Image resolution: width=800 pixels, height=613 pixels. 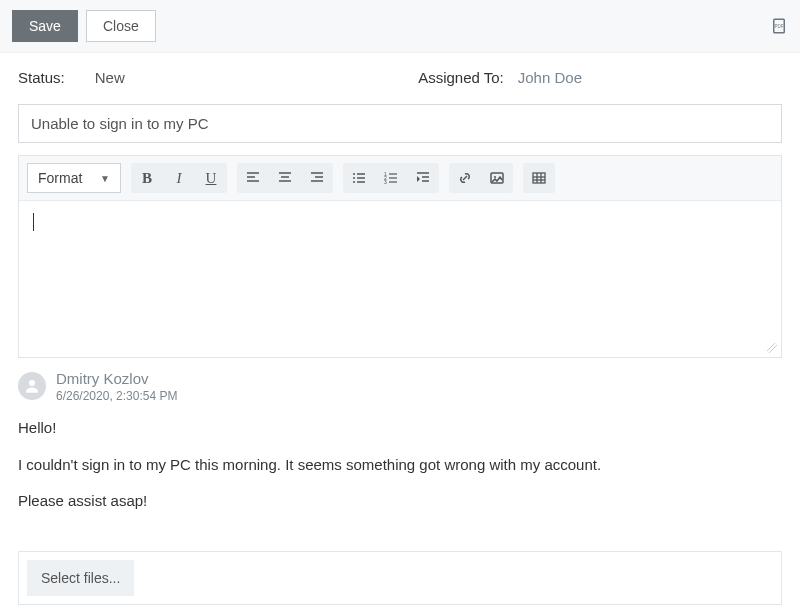 I want to click on top-bar: Save Close PDF, so click(x=400, y=26).